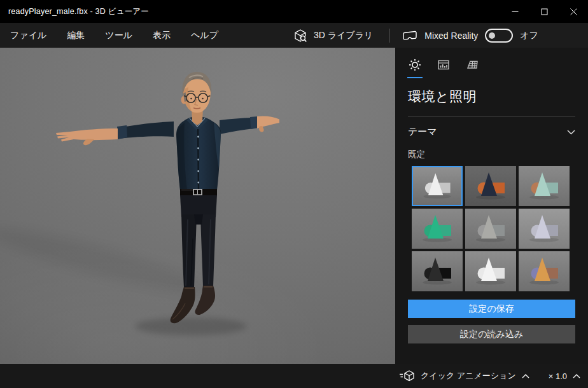  What do you see at coordinates (491, 67) in the screenshot?
I see `panel-tabs` at bounding box center [491, 67].